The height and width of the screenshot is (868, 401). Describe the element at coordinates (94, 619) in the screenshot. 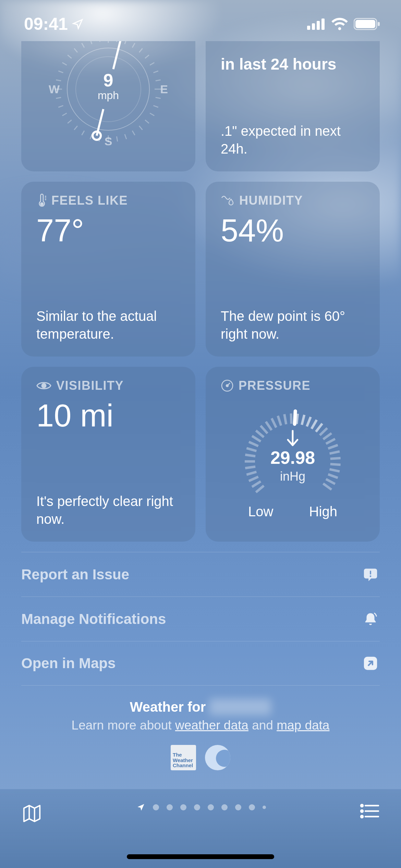

I see `manage-notifications-label: Manage Notifications` at that location.